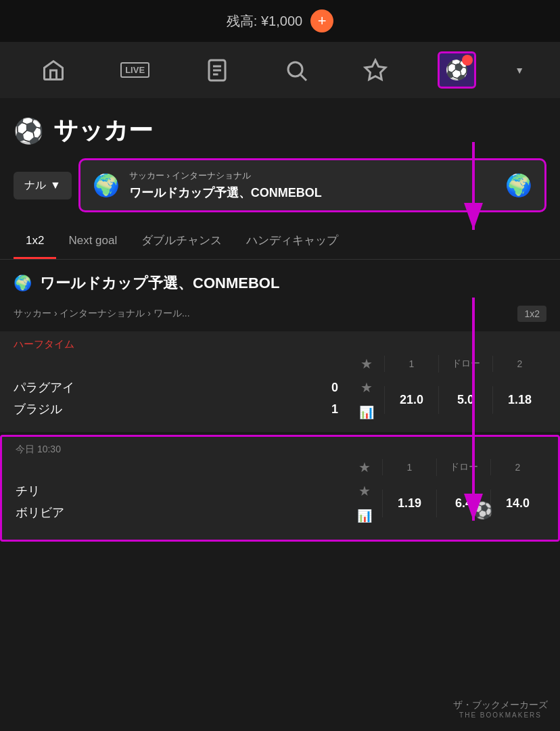 The image size is (560, 731). What do you see at coordinates (38, 409) in the screenshot?
I see `team2-name: ブラジル` at bounding box center [38, 409].